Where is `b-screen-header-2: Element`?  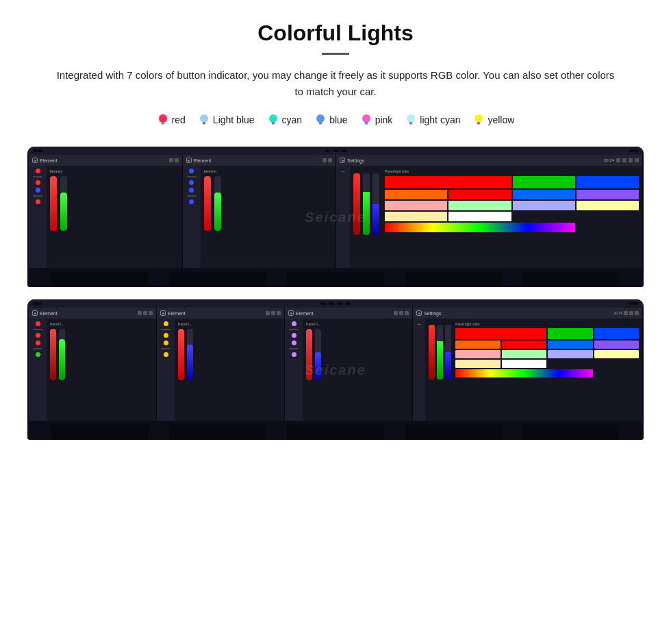 b-screen-header-2: Element is located at coordinates (220, 313).